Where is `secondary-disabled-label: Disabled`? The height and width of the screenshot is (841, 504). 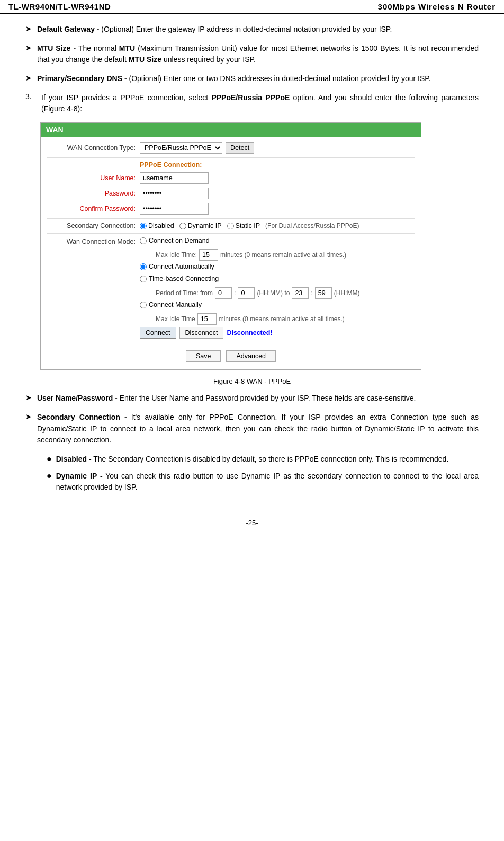
secondary-disabled-label: Disabled is located at coordinates (161, 226).